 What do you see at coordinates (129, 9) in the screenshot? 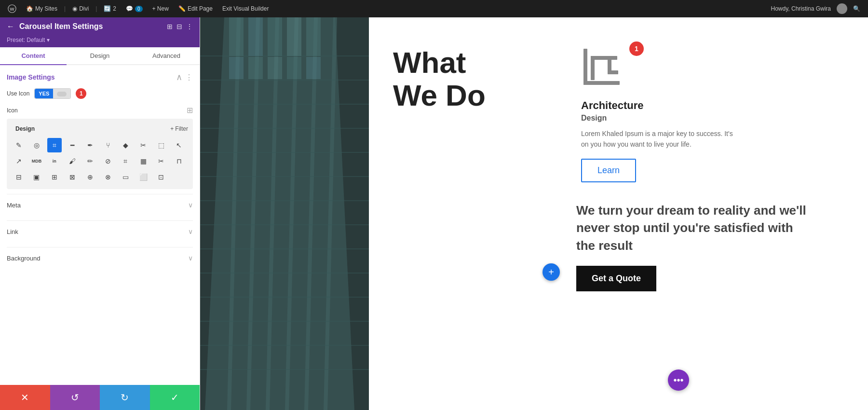
I see `comment-icon: 💬` at bounding box center [129, 9].